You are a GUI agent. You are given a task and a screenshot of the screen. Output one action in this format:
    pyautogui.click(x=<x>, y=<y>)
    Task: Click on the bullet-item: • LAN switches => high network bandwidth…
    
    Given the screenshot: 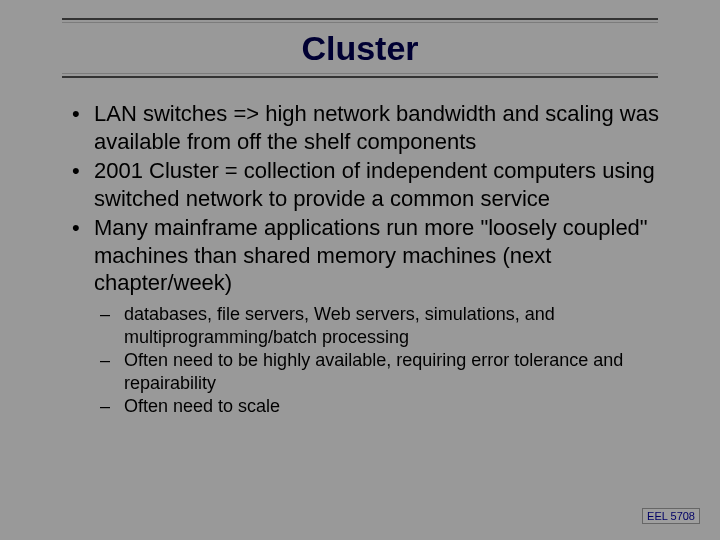 What is the action you would take?
    pyautogui.click(x=366, y=128)
    